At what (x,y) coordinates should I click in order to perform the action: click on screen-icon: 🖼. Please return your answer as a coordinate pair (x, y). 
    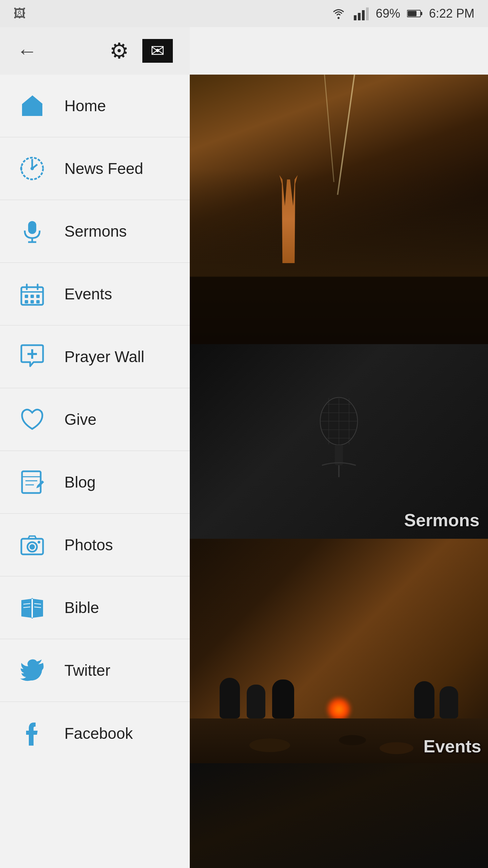
    Looking at the image, I should click on (20, 14).